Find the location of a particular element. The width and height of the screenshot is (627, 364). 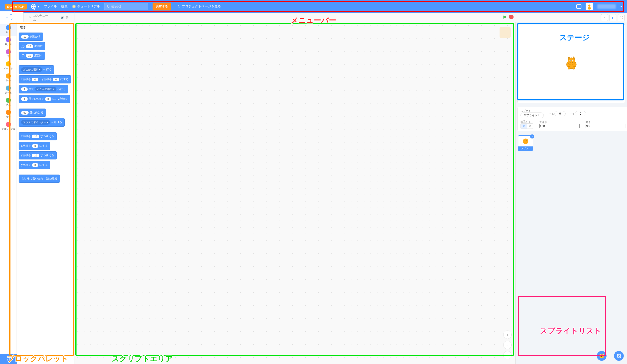

user-avatar is located at coordinates (589, 6).